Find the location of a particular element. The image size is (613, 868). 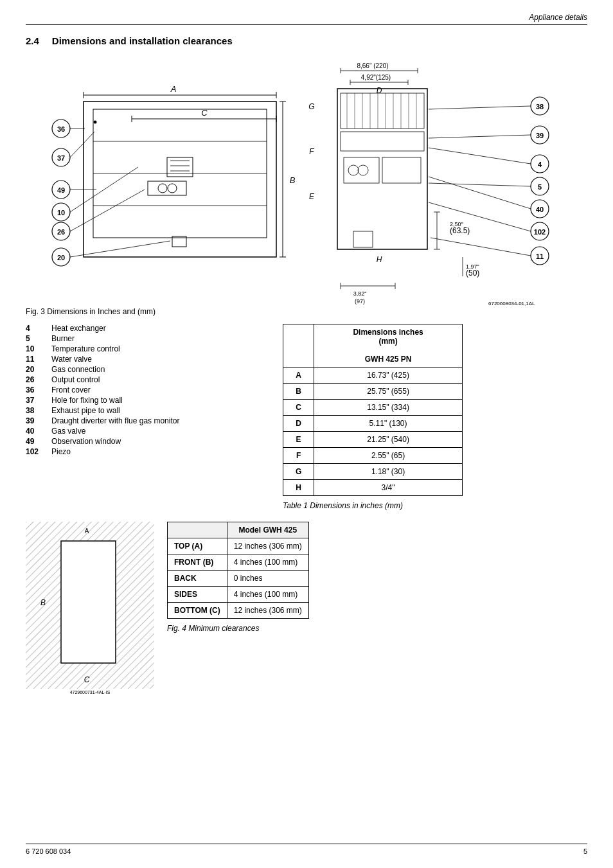

fig3-caption: Fig. 3 Dimensions in Inches and (mm) is located at coordinates (306, 312).